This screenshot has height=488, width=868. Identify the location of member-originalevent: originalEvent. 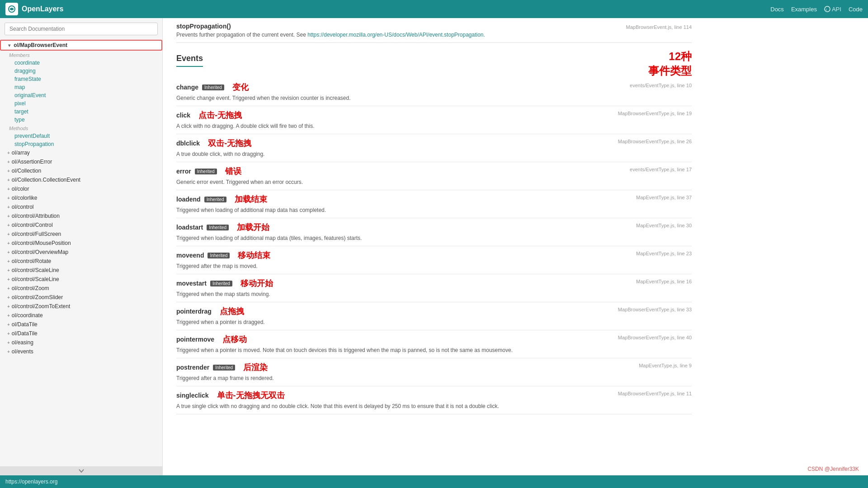
(81, 95).